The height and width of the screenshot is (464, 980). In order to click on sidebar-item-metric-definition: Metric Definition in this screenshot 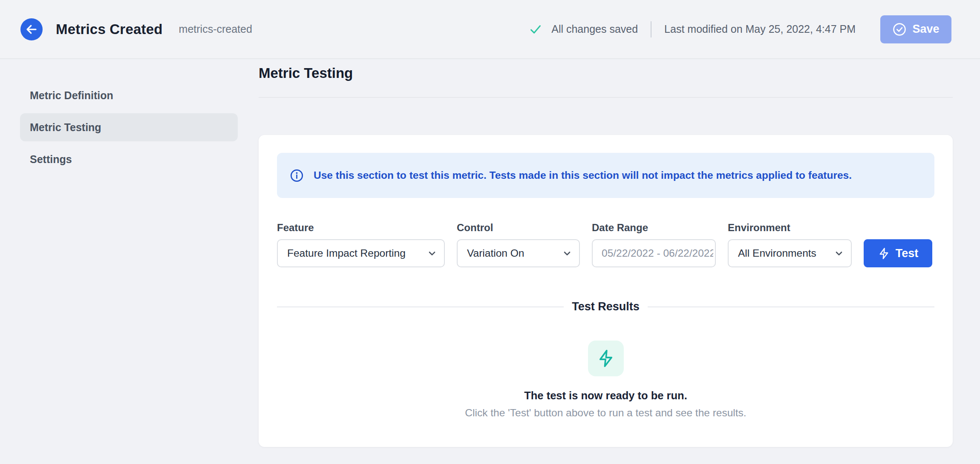, I will do `click(129, 95)`.